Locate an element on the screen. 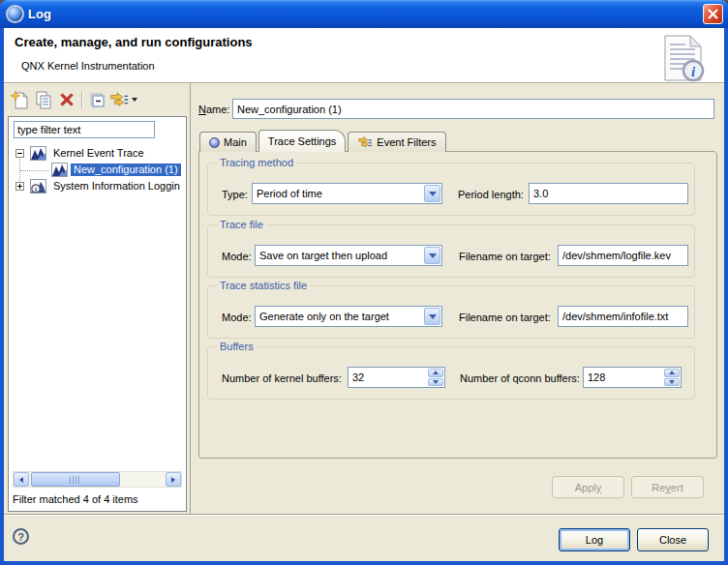 This screenshot has height=565, width=728. info-document-icon: i is located at coordinates (682, 59).